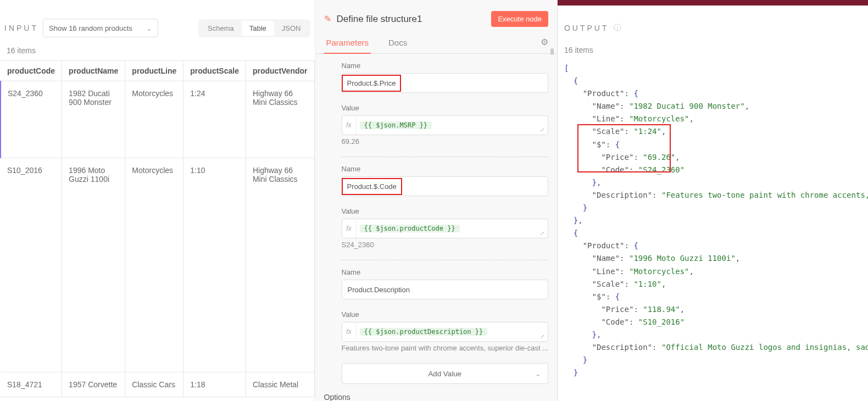 This screenshot has height=401, width=868. Describe the element at coordinates (154, 71) in the screenshot. I see `col-productLine: productLine` at that location.